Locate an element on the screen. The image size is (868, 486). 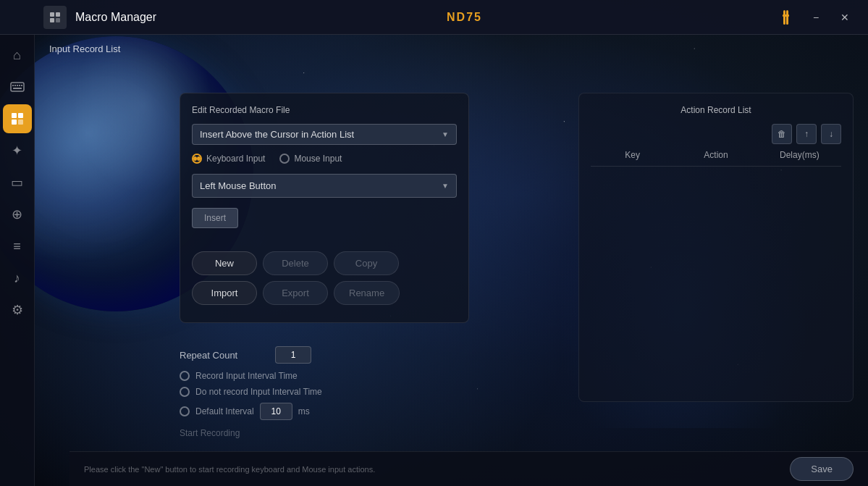
save-button: Save is located at coordinates (822, 469).